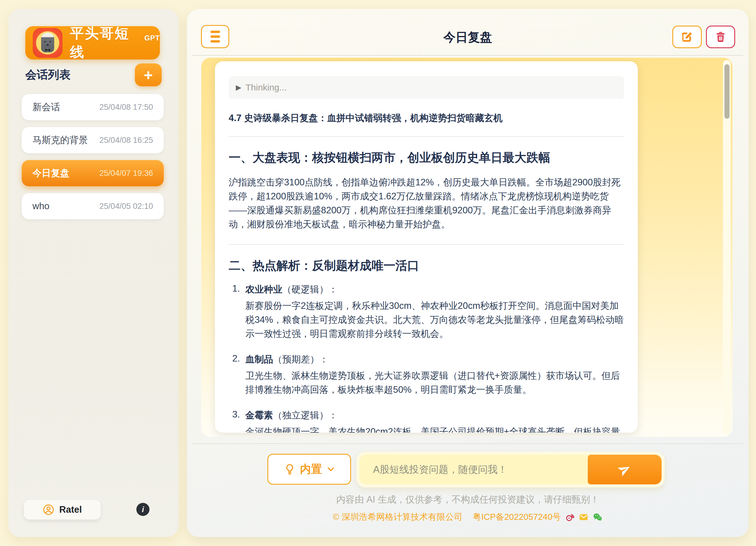  What do you see at coordinates (93, 107) in the screenshot?
I see `session-item: 新会话 25/04/08 17:50` at bounding box center [93, 107].